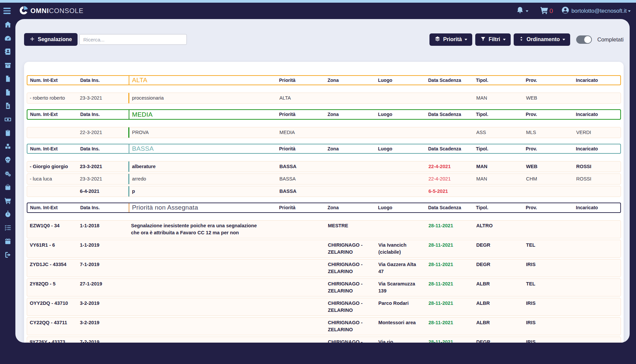 The height and width of the screenshot is (364, 636). I want to click on sidebar-item-tasks, so click(8, 229).